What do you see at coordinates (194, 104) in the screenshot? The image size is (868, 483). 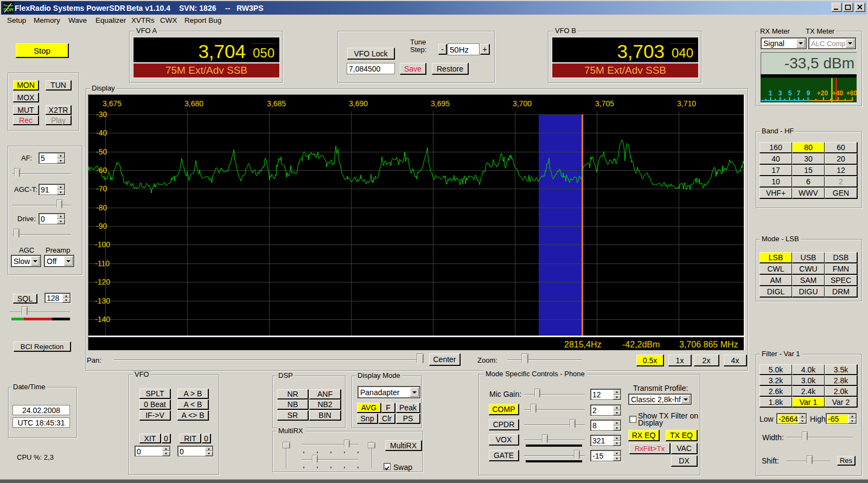 I see `svg-text: 3,680` at bounding box center [194, 104].